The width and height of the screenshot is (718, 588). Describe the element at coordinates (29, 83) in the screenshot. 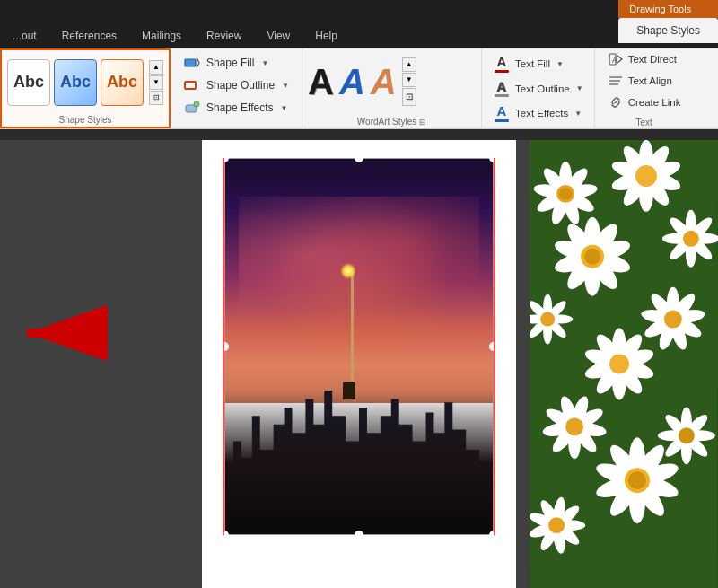

I see `shape-style-plain: Abc` at that location.